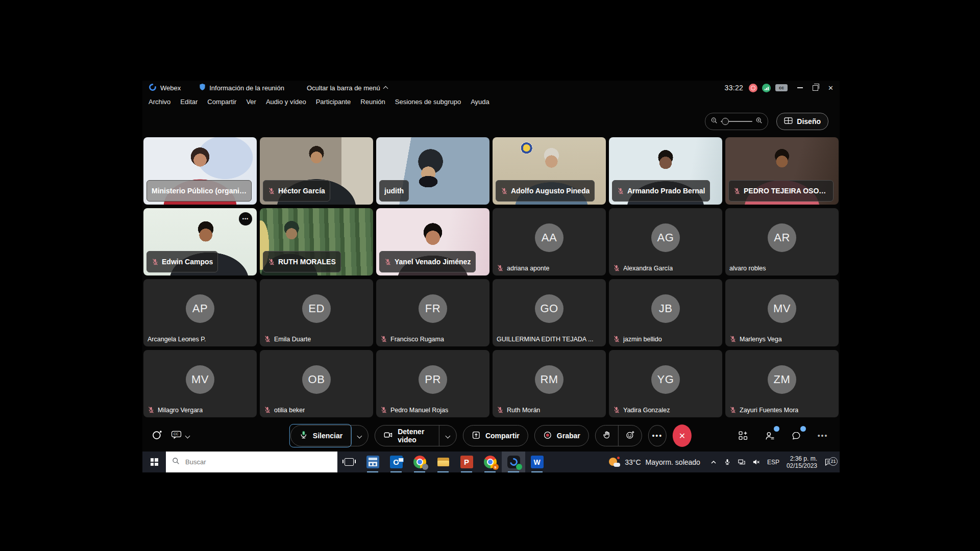  Describe the element at coordinates (200, 313) in the screenshot. I see `participant-tile: APArcangela Leones P.` at that location.